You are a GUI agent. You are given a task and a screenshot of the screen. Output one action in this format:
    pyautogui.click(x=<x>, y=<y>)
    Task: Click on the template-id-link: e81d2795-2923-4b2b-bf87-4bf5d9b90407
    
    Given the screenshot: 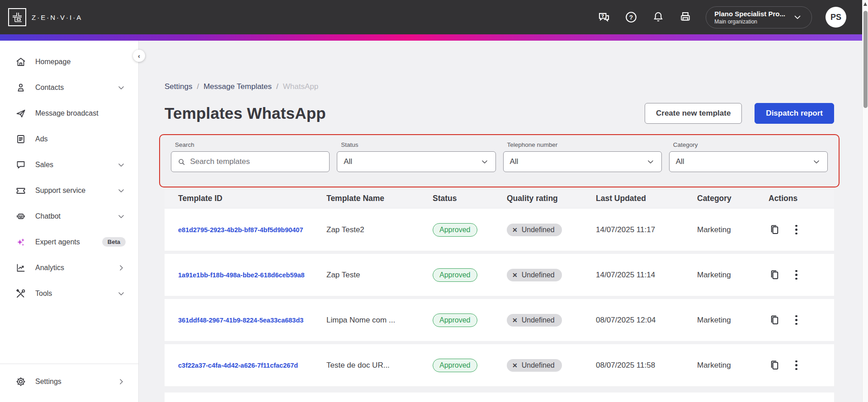 What is the action you would take?
    pyautogui.click(x=241, y=230)
    